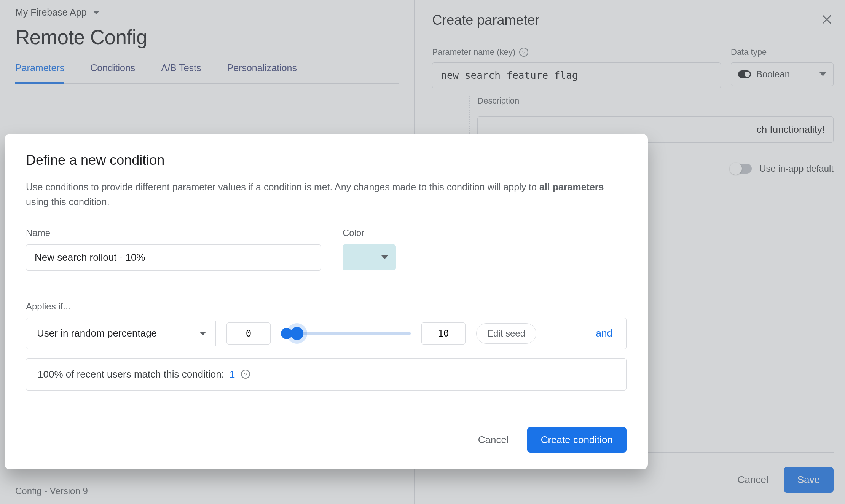  Describe the element at coordinates (68, 202) in the screenshot. I see `modal-desc-post: using this condition.` at that location.